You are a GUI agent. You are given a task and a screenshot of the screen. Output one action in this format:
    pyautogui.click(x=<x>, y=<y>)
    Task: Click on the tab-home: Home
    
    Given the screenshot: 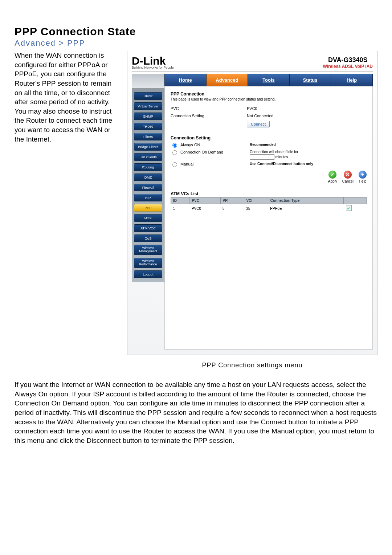 What is the action you would take?
    pyautogui.click(x=185, y=80)
    